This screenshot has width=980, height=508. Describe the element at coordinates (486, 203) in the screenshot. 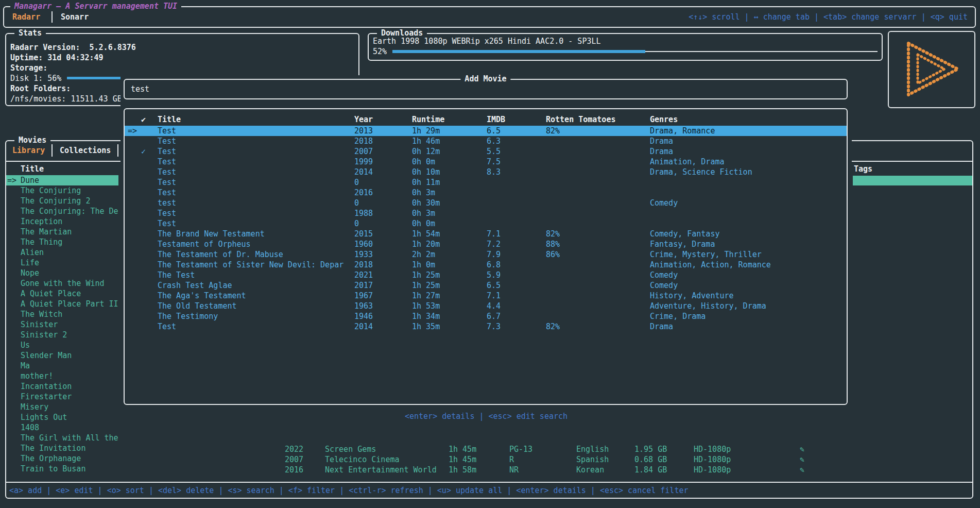

I see `result-row: test 0 0h 30m Comedy` at that location.